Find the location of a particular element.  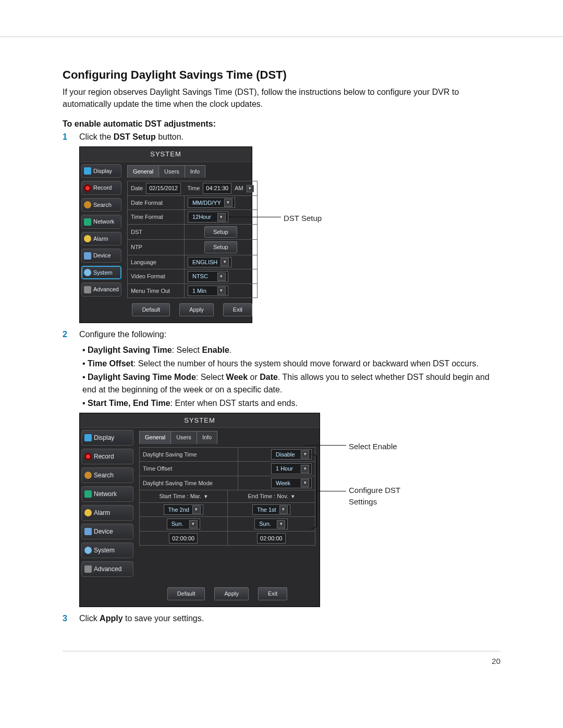

start-hms-field: 02:00:00 is located at coordinates (183, 539).